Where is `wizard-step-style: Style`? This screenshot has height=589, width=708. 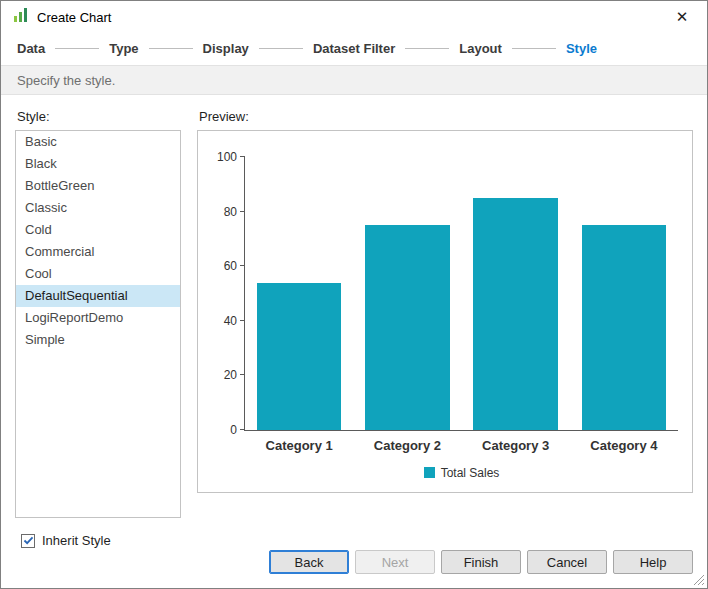 wizard-step-style: Style is located at coordinates (582, 48).